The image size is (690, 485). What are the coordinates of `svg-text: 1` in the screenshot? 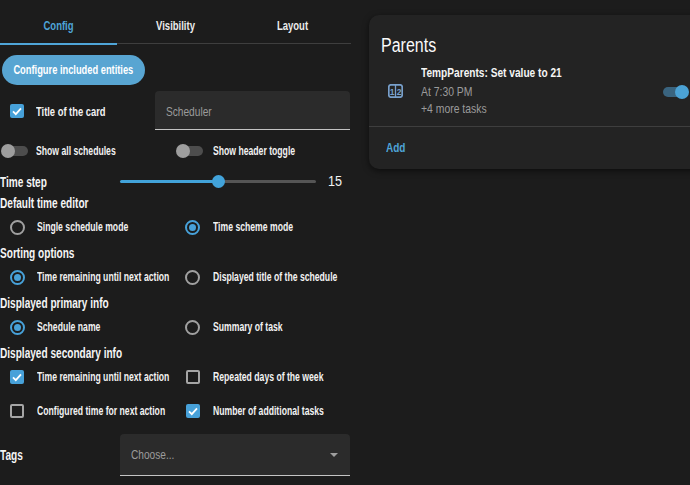 It's located at (392, 91).